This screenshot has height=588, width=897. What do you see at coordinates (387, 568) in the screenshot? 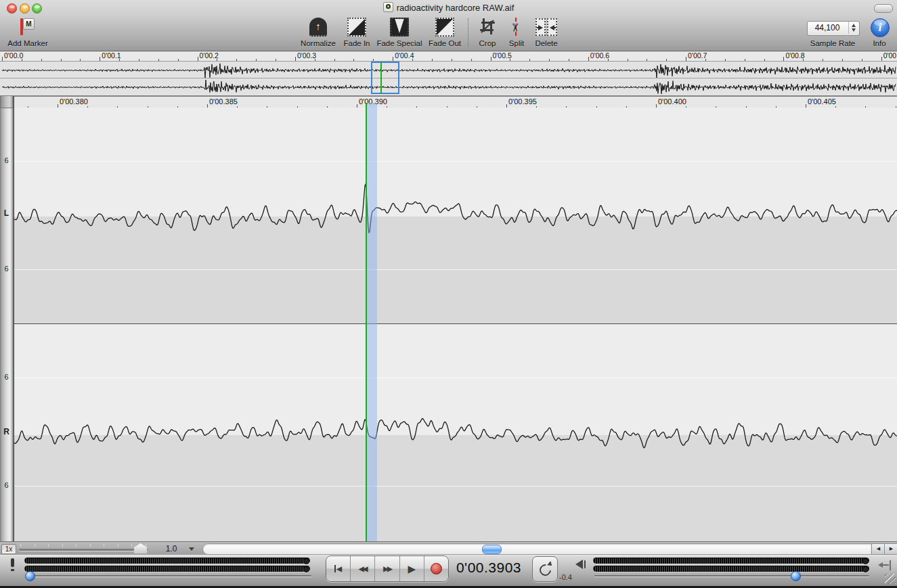
I see `transport-buttons: ◀ ◀◀ ▶▶ ▶` at bounding box center [387, 568].